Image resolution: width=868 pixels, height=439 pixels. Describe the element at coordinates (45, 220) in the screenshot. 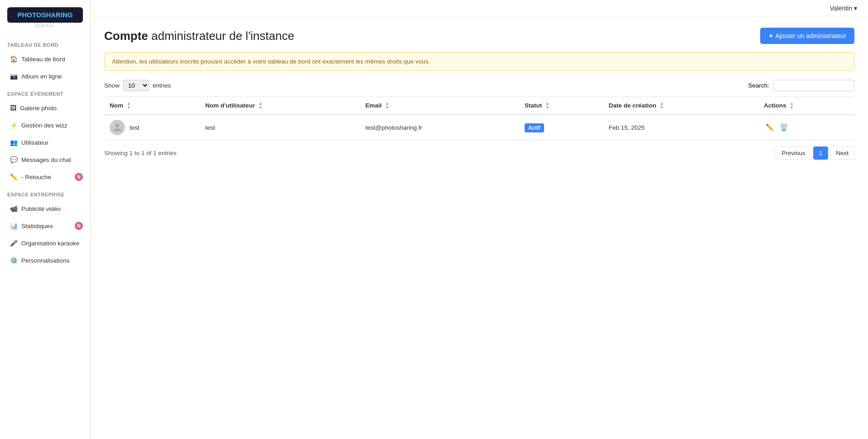

I see `sidebar: PHOTOSHARING DIGITAL TABLEAU DE BORD 🏠 T…` at that location.